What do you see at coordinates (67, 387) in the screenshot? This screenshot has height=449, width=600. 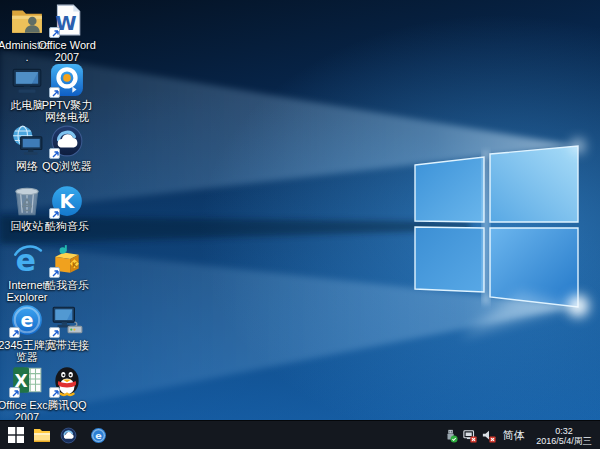 I see `desktop-icon-tencent-qq: 腾讯QQ` at bounding box center [67, 387].